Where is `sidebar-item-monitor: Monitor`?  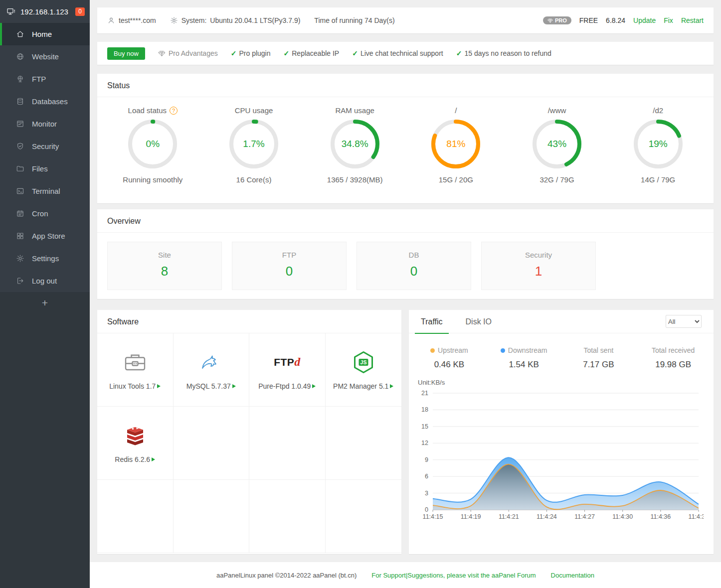
sidebar-item-monitor: Monitor is located at coordinates (45, 124).